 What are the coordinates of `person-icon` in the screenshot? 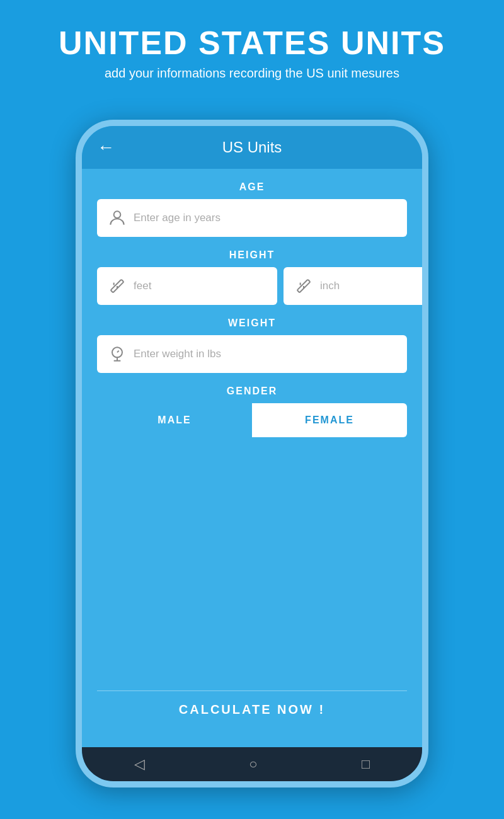 It's located at (117, 218).